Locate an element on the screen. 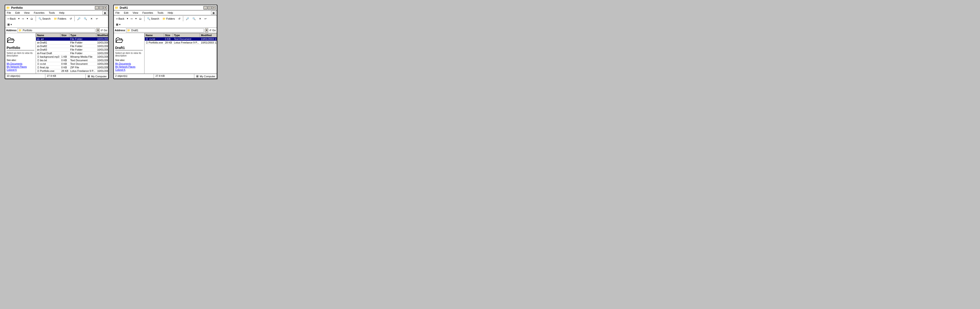 Image resolution: width=980 pixels, height=309 pixels. back-dropdown-icon-2: ▼ is located at coordinates (127, 19).